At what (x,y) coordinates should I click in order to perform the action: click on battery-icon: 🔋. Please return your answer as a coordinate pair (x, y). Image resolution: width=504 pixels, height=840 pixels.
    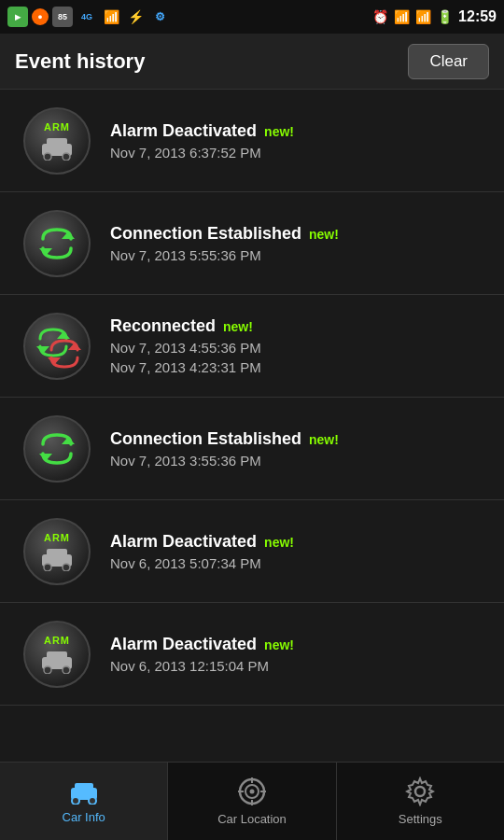
    Looking at the image, I should click on (444, 17).